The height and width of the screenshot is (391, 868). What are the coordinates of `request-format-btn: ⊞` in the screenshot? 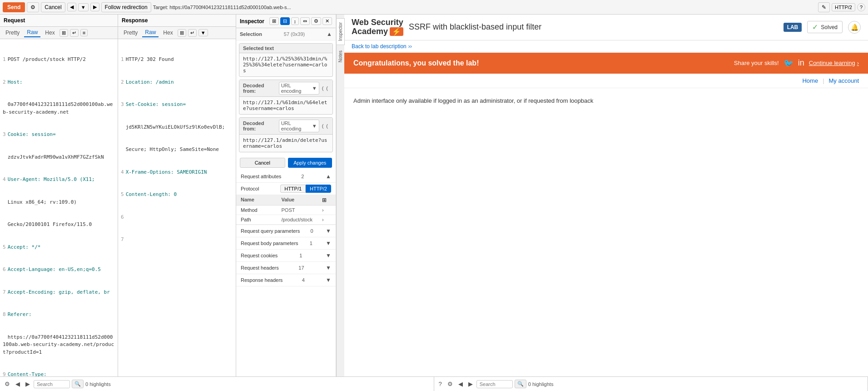 It's located at (64, 33).